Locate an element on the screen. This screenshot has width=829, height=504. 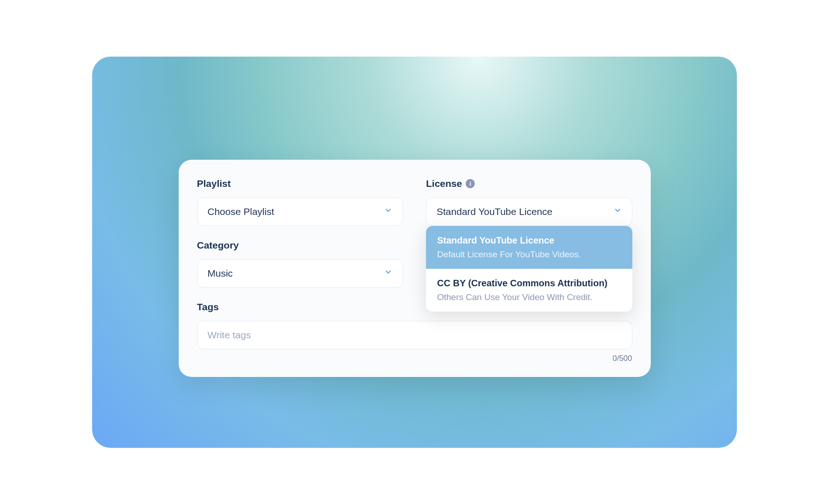
license-option-desc: Default License For YouTube Videos. is located at coordinates (529, 255).